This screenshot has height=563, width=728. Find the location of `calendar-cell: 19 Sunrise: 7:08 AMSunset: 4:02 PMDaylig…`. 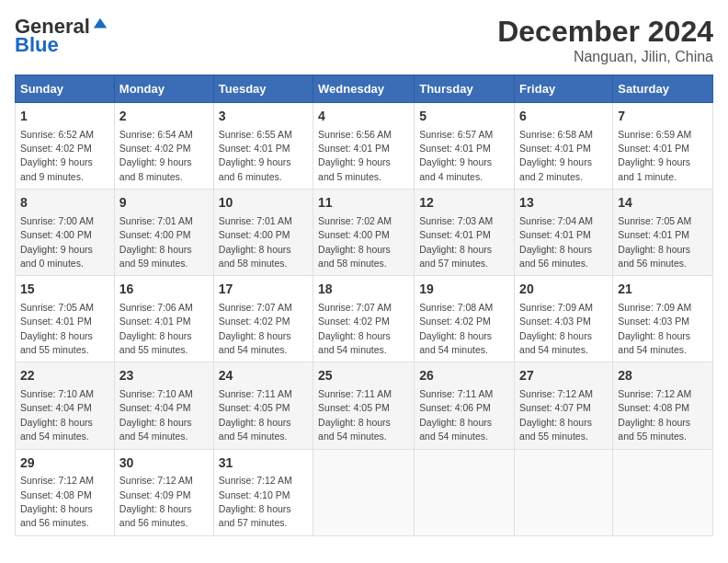

calendar-cell: 19 Sunrise: 7:08 AMSunset: 4:02 PMDaylig… is located at coordinates (465, 319).